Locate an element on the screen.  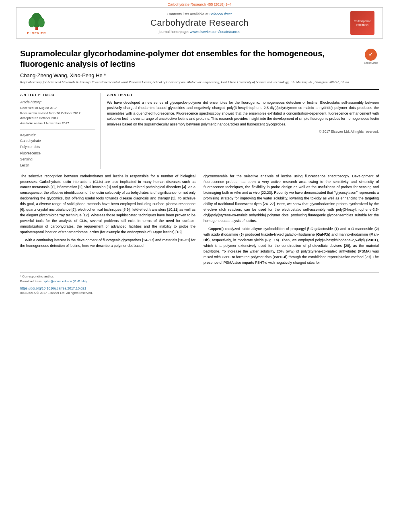
keywords-label: Keywords: is located at coordinates (58, 135).